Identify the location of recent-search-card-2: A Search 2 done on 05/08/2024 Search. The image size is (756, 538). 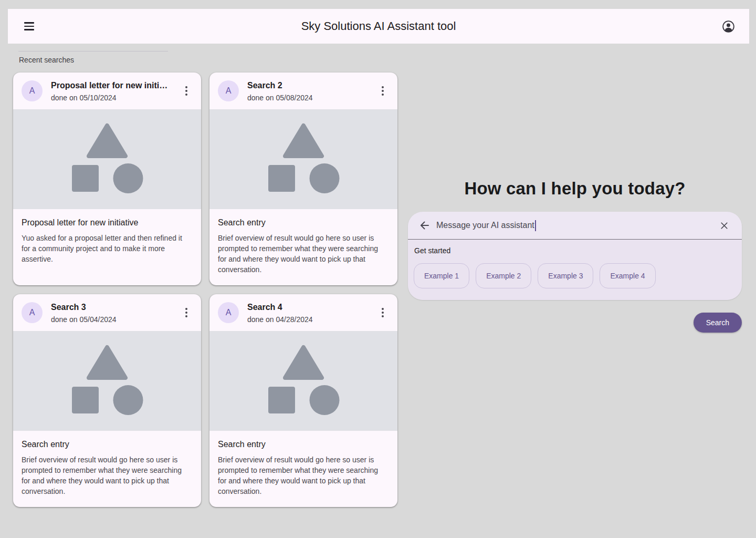
(303, 179).